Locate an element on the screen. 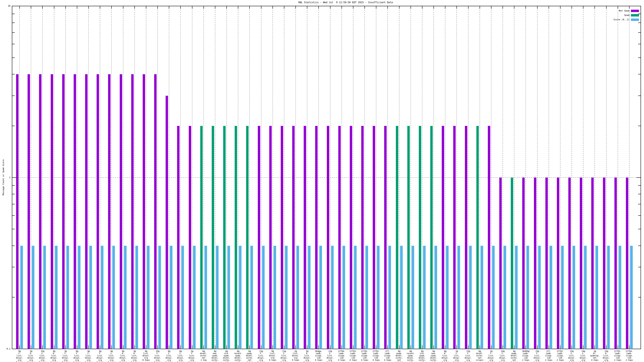 The width and height of the screenshot is (644, 362). x-tick-label: 6@ 2. list. dnswl. org 6 hops is located at coordinates (169, 356).